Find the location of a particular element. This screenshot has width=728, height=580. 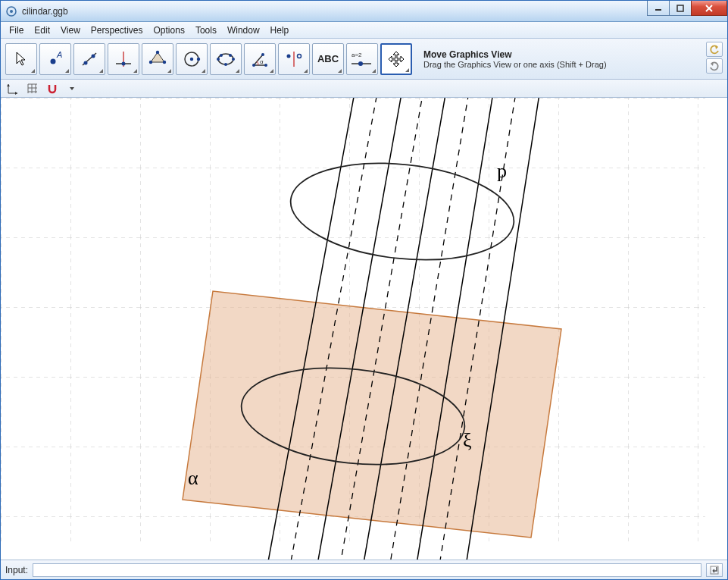

menu-view: View is located at coordinates (70, 30).